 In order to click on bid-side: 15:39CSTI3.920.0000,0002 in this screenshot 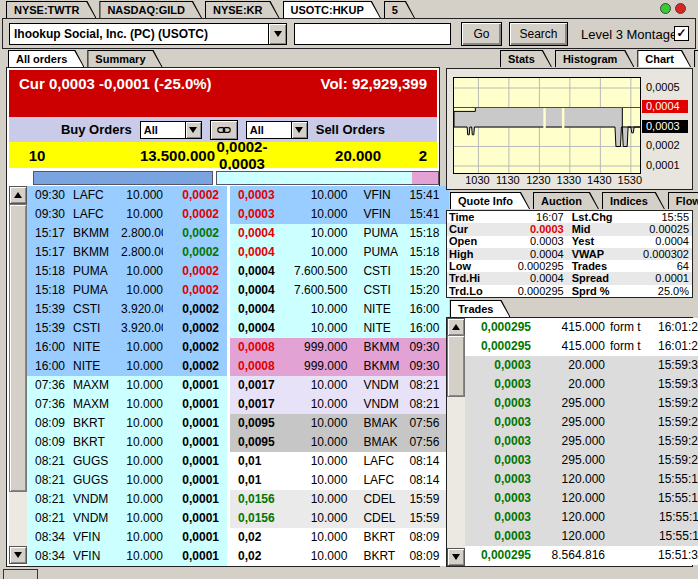, I will do `click(127, 310)`.